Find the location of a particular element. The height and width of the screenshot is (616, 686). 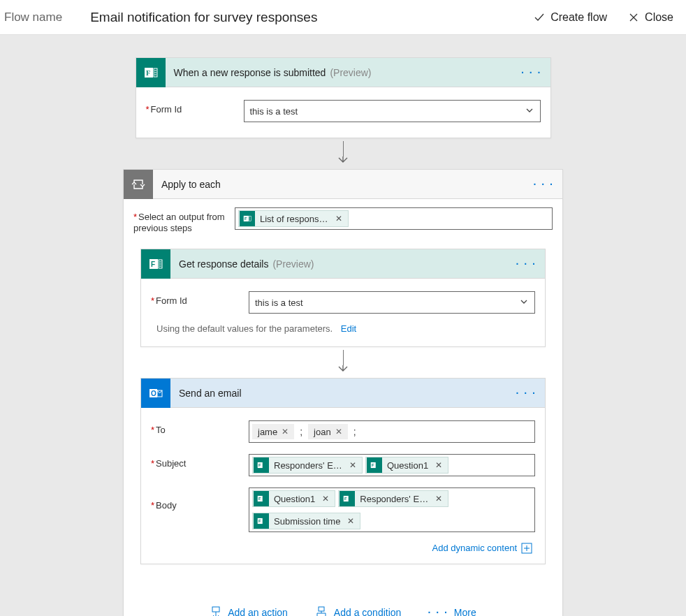

recipient-token: jame✕ is located at coordinates (273, 432).